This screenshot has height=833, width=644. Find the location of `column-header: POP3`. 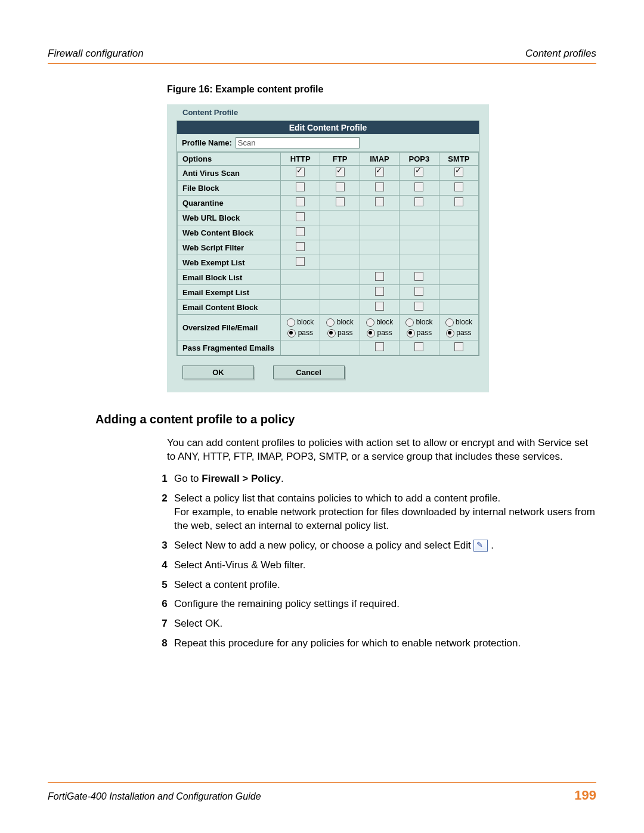

column-header: POP3 is located at coordinates (419, 159).